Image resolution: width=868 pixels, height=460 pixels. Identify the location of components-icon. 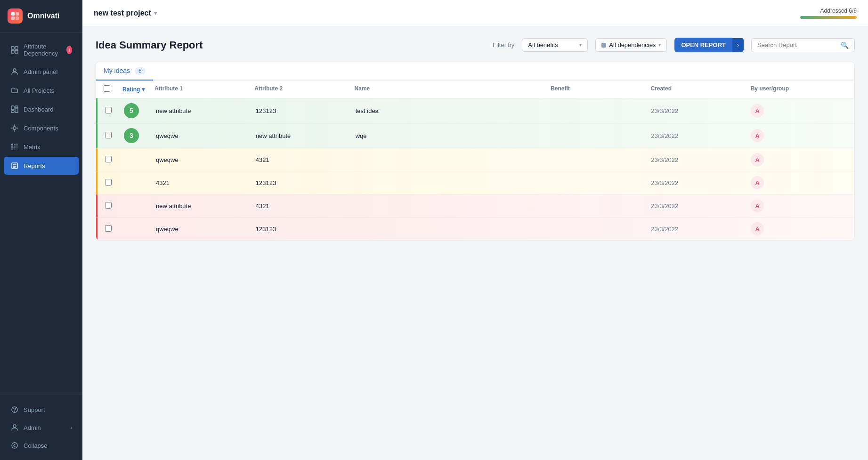
(15, 128).